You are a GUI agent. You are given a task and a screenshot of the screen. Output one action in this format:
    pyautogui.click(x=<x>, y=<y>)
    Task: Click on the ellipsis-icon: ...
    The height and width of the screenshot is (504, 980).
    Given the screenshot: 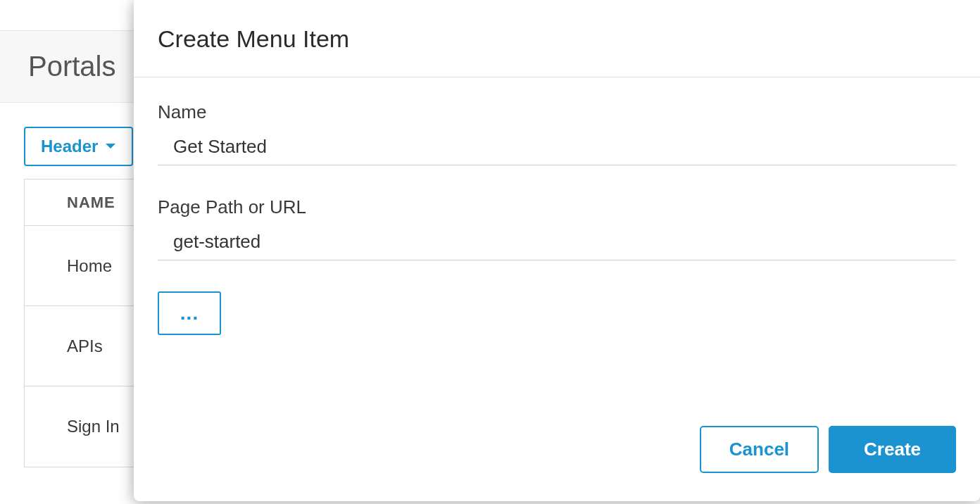 What is the action you would take?
    pyautogui.click(x=189, y=313)
    